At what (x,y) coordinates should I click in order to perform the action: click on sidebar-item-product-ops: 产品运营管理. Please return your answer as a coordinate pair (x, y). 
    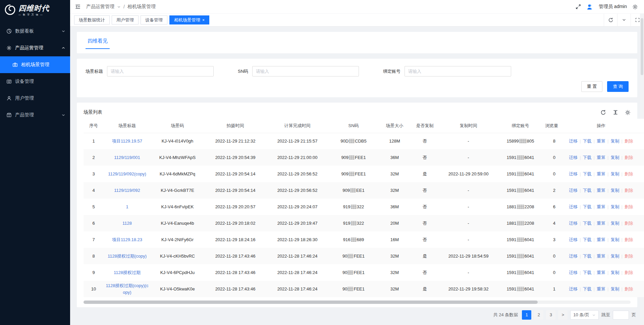
    Looking at the image, I should click on (35, 48).